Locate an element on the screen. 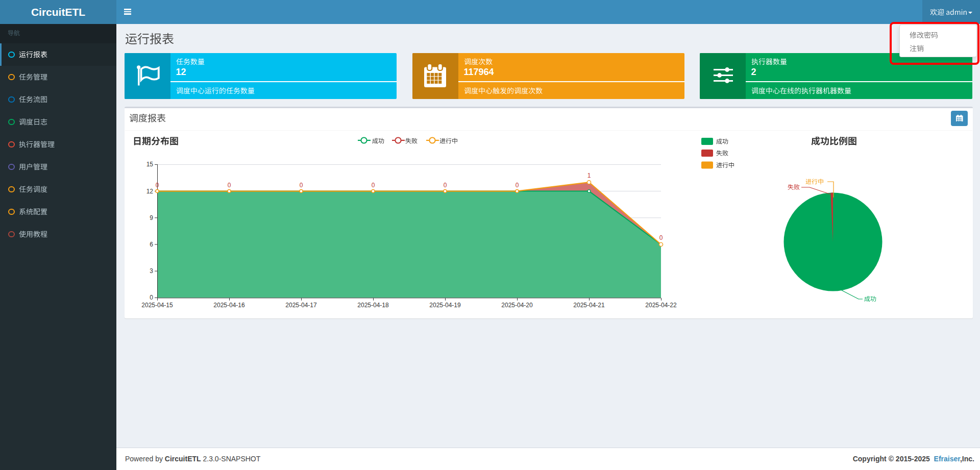  svg-text: 2025-04-21 is located at coordinates (589, 305).